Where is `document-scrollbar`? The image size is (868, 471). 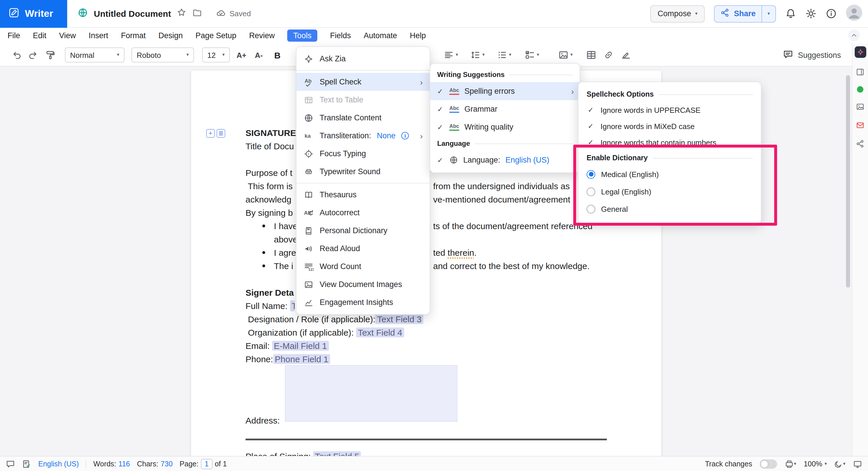
document-scrollbar is located at coordinates (848, 181).